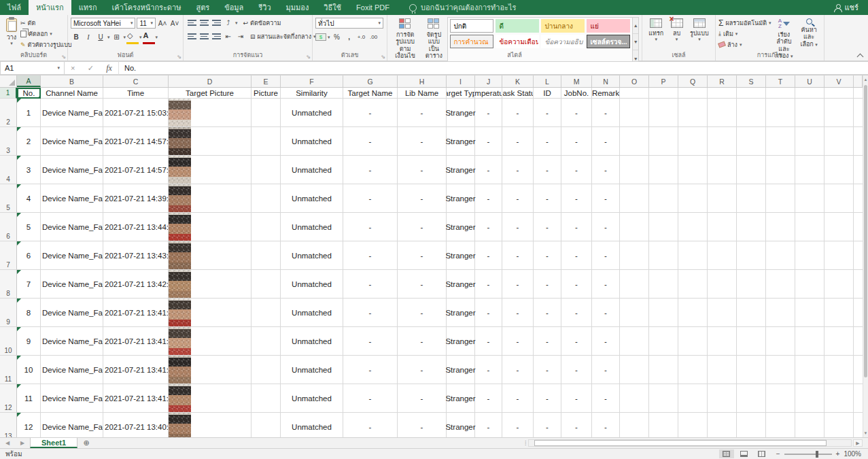 The height and width of the screenshot is (459, 868). What do you see at coordinates (88, 7) in the screenshot?
I see `ribbon-tab-แทรก: แทรก` at bounding box center [88, 7].